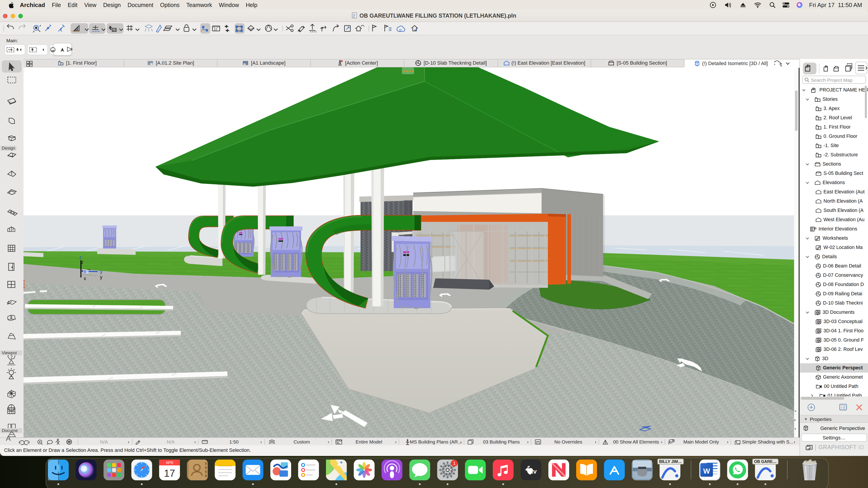  Describe the element at coordinates (170, 463) in the screenshot. I see `svg-text: APR` at that location.